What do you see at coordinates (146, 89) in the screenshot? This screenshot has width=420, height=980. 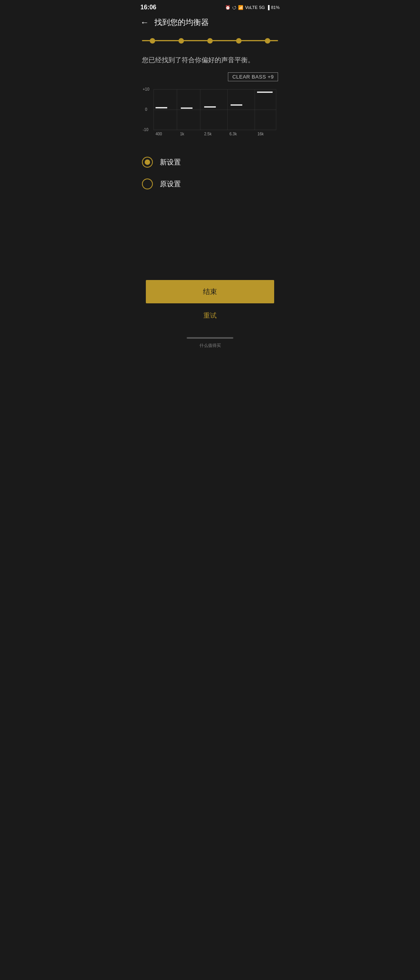 I see `svg-text: +10` at bounding box center [146, 89].